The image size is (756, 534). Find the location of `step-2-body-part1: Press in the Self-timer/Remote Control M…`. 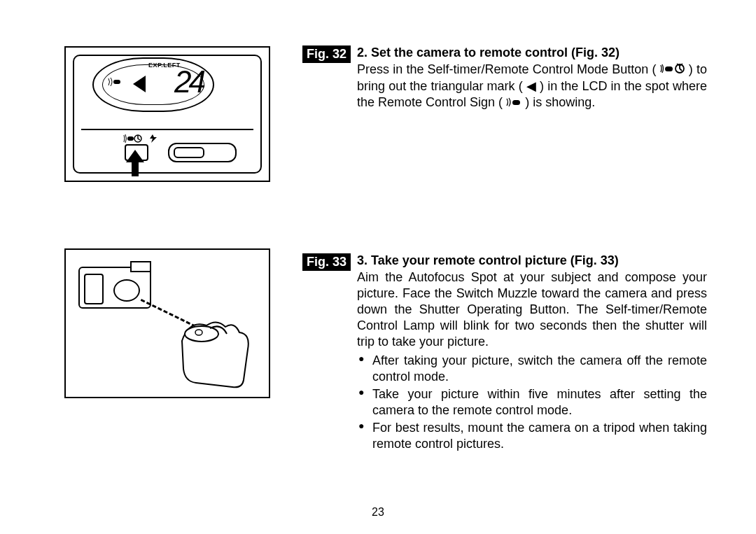

step-2-body-part1: Press in the Self-timer/Remote Control M… is located at coordinates (507, 69).